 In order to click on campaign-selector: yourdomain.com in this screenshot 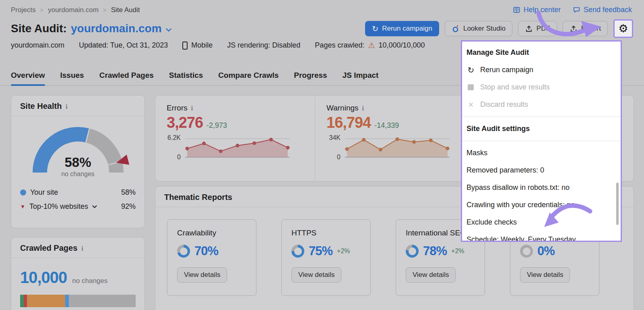, I will do `click(116, 29)`.